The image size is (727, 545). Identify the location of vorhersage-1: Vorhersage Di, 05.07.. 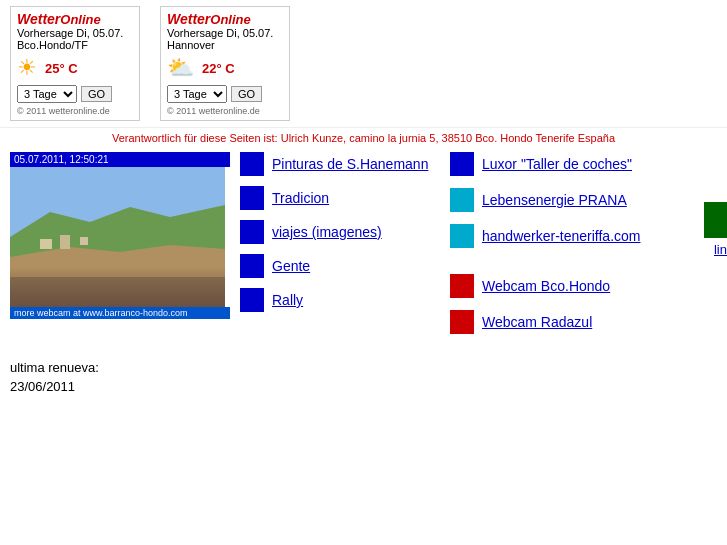
(75, 33).